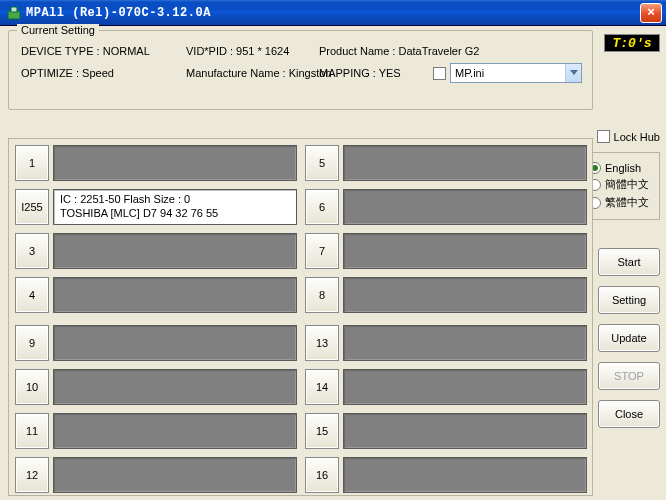  What do you see at coordinates (516, 73) in the screenshot?
I see `ini-dropdown: MP.ini` at bounding box center [516, 73].